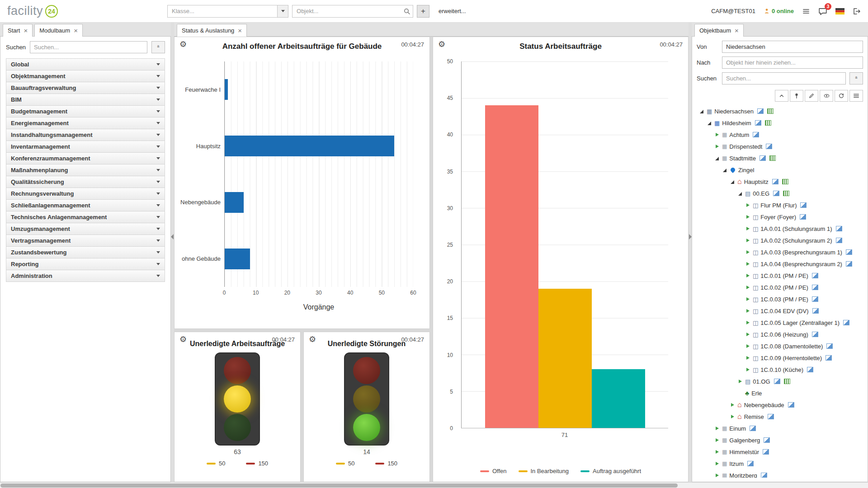 The height and width of the screenshot is (488, 868). What do you see at coordinates (434, 485) in the screenshot?
I see `horizontal-scrollbar` at bounding box center [434, 485].